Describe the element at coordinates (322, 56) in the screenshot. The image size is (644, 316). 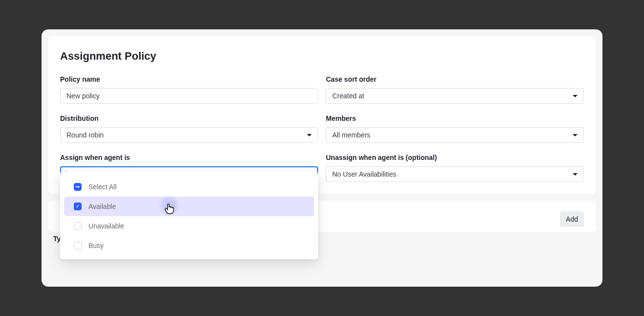
I see `page-title: Assignment Policy` at that location.